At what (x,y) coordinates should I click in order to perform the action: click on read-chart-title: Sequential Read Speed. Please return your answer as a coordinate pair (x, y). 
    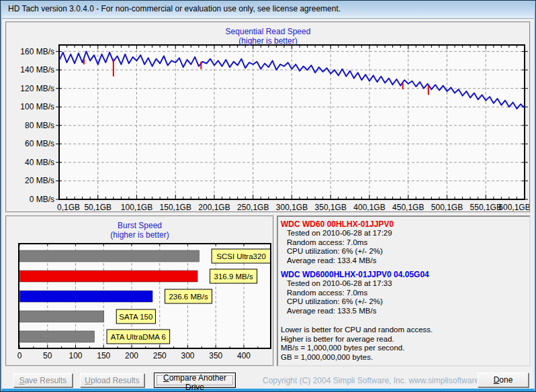
    Looking at the image, I should click on (268, 32).